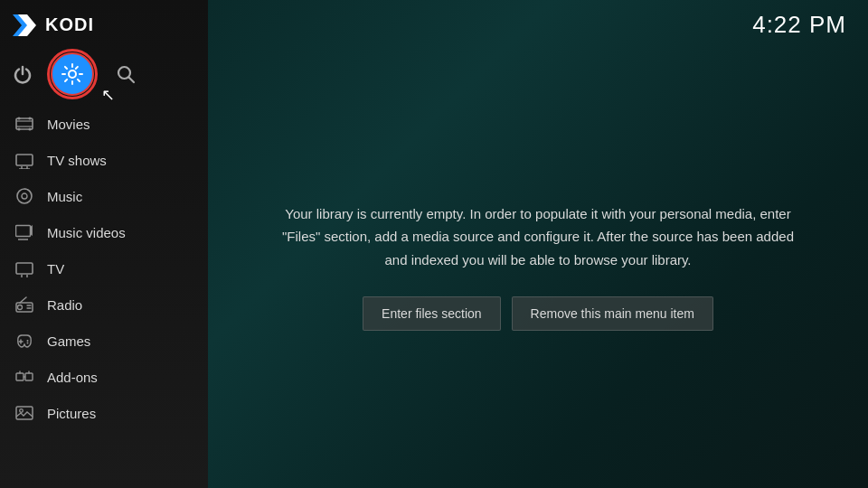 Image resolution: width=868 pixels, height=488 pixels. Describe the element at coordinates (24, 413) in the screenshot. I see `pictures-icon` at that location.